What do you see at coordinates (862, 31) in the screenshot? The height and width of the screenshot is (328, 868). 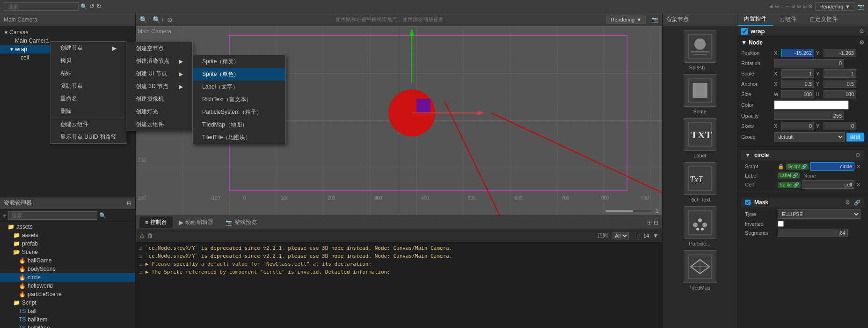 I see `wrap-gear-icon: ⚙` at bounding box center [862, 31].